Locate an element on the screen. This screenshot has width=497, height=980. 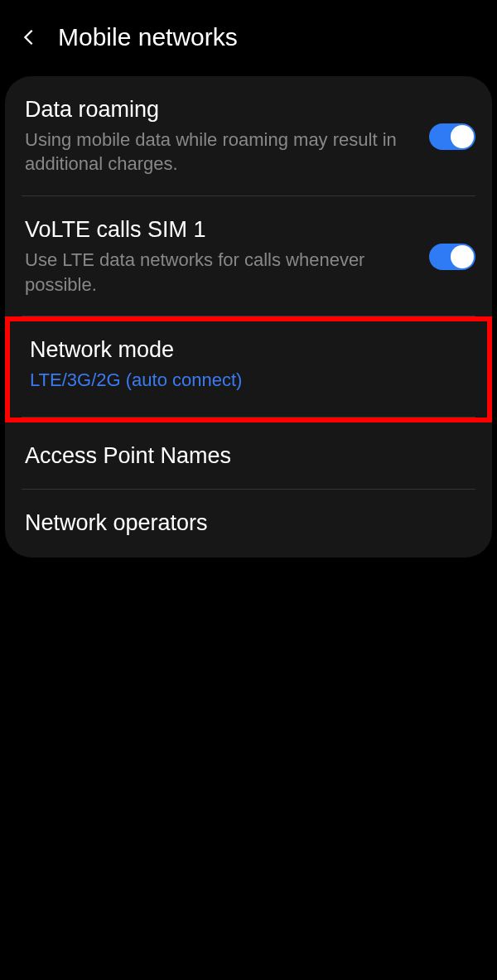
data-roaming-description: Using mobile data while roaming may resu… is located at coordinates (221, 152).